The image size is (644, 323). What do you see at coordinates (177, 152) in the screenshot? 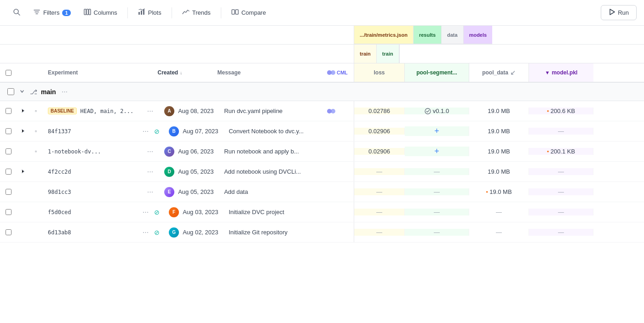
I see `row-left-1nb: 1-notebook-dv... ··· C Aug 06, 2023 Run …` at bounding box center [177, 152].